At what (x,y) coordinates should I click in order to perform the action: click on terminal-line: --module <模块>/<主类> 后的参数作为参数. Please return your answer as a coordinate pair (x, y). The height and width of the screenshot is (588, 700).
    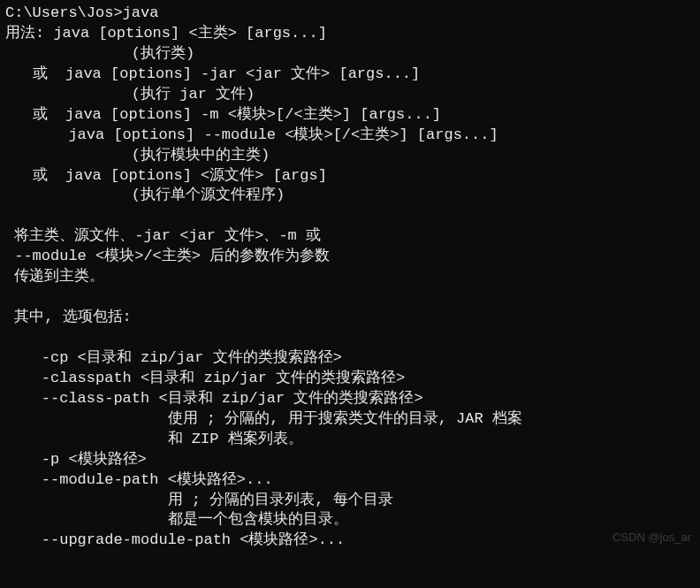
    Looking at the image, I should click on (350, 256).